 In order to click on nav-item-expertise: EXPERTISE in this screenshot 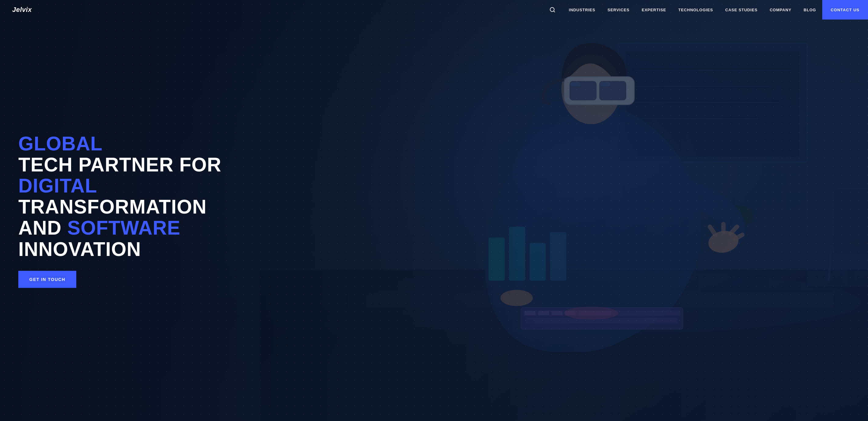, I will do `click(654, 10)`.